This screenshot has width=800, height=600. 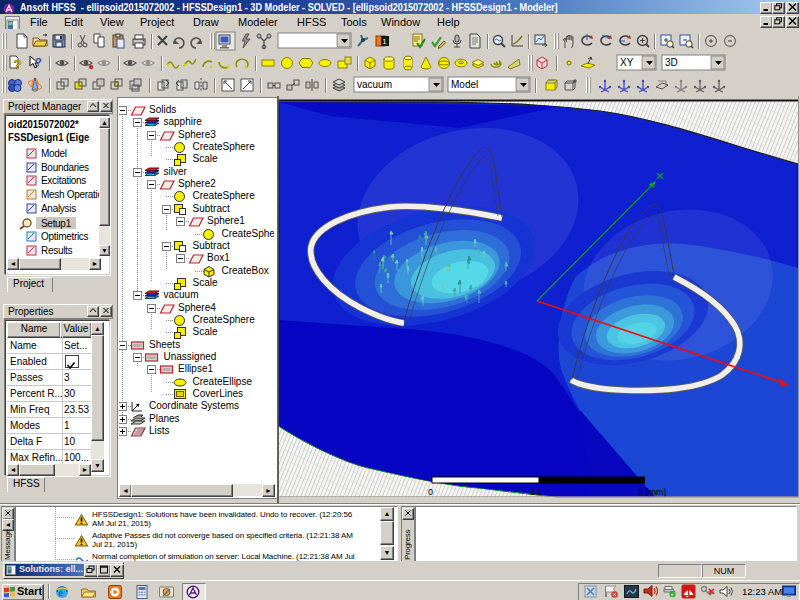 What do you see at coordinates (627, 62) in the screenshot?
I see `svg-text: XY` at bounding box center [627, 62].